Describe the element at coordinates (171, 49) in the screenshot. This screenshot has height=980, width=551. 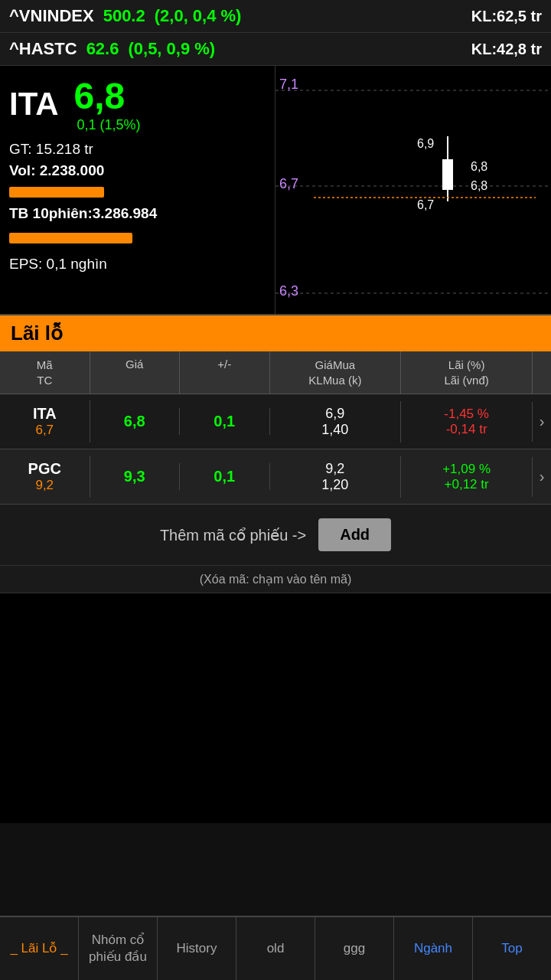
I see `hastc-change: (0,5, 0,9 %)` at that location.